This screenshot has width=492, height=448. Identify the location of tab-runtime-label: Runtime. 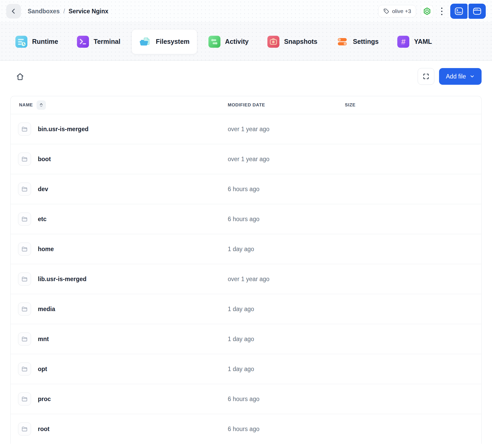
(45, 42).